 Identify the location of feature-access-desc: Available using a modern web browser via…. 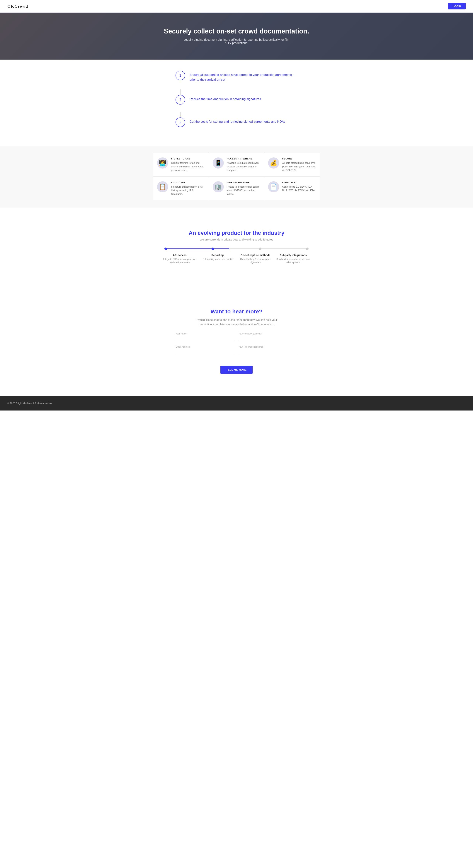
(244, 166).